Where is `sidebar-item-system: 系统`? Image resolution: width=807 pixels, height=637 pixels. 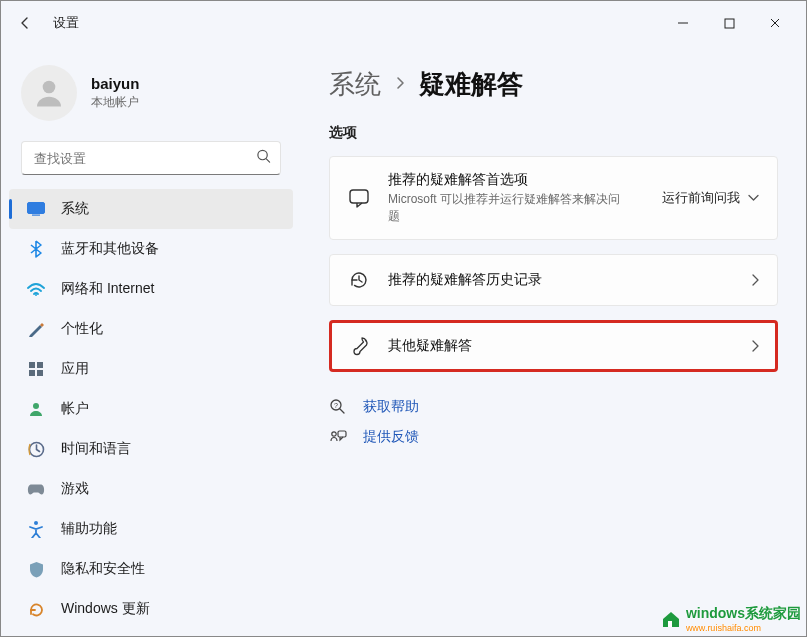
sidebar-item-system: 系统 is located at coordinates (151, 209).